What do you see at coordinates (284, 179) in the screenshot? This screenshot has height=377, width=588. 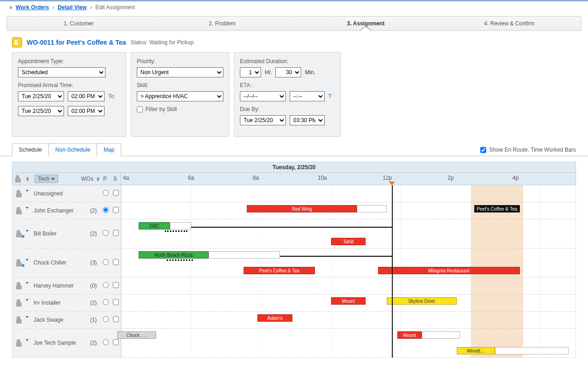 I see `hour-label: 8a` at bounding box center [284, 179].